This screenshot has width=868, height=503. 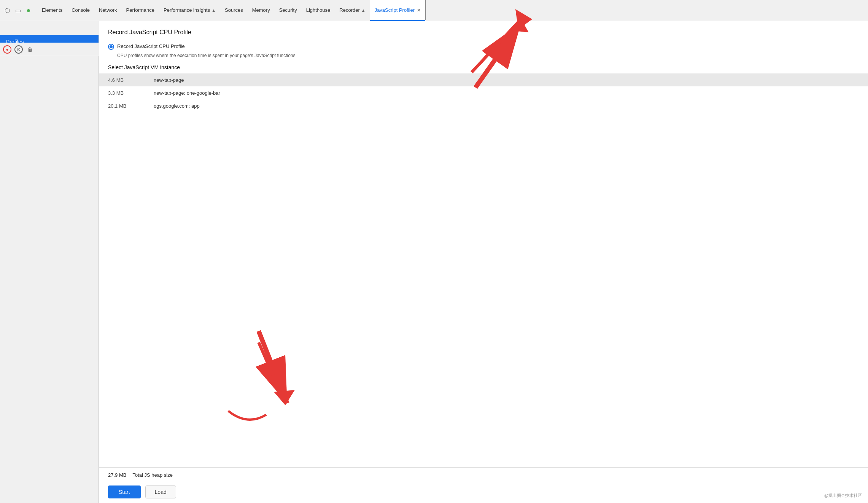 I want to click on action-bar: ● ⊘ 🗑, so click(x=49, y=49).